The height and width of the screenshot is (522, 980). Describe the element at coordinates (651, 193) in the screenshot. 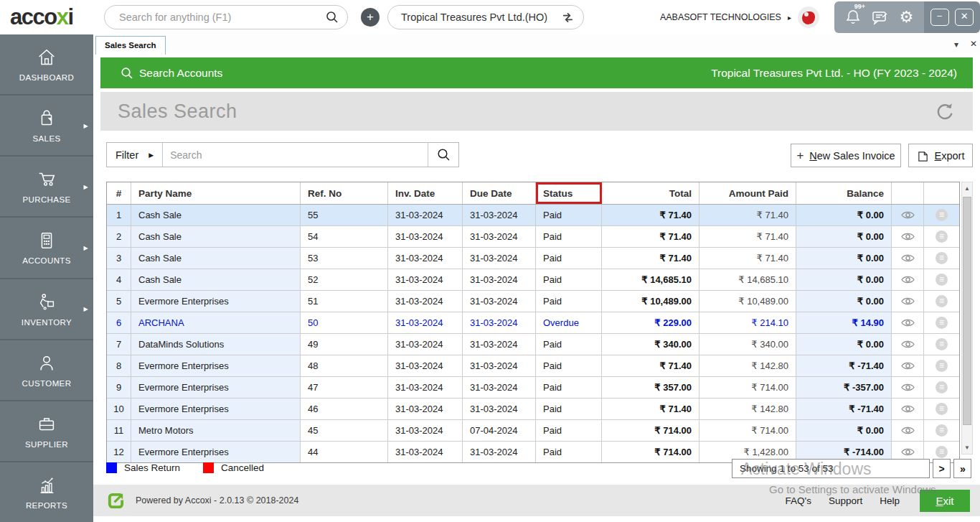

I see `column-header-total: Total` at that location.